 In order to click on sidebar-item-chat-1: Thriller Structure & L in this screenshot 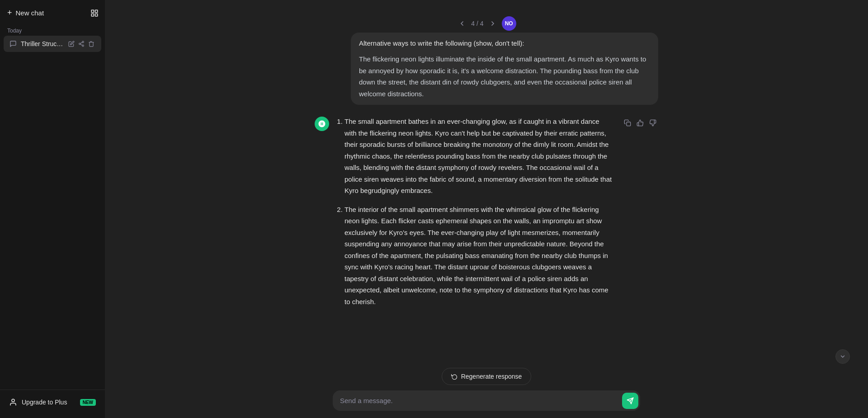, I will do `click(52, 44)`.